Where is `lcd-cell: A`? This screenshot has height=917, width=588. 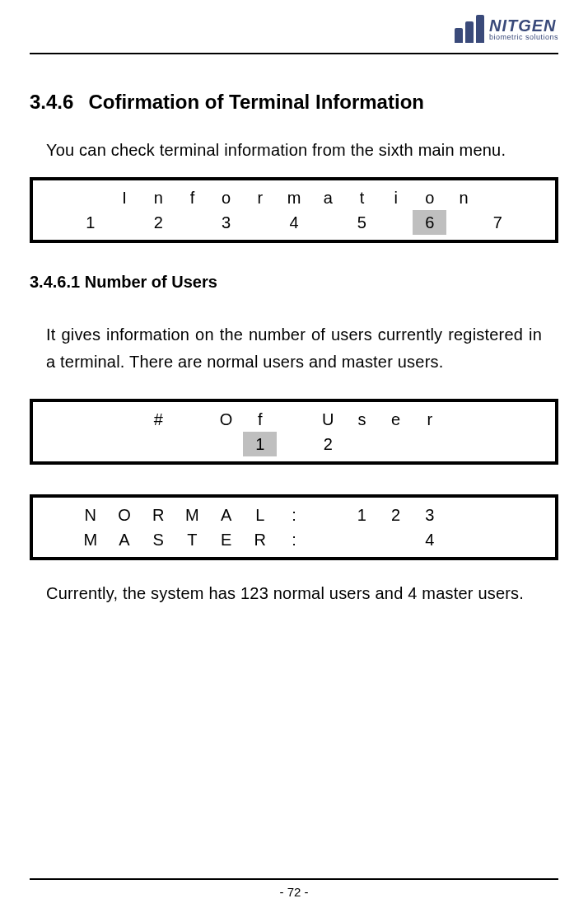 lcd-cell: A is located at coordinates (124, 540).